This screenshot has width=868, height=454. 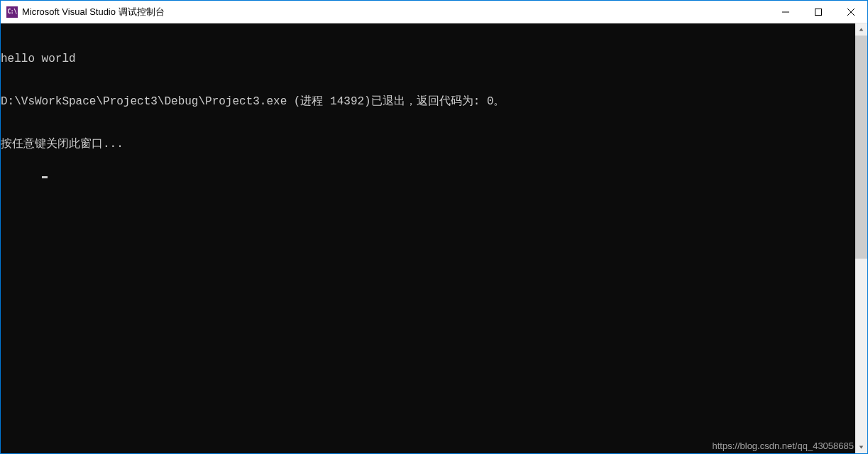 What do you see at coordinates (45, 178) in the screenshot?
I see `cursor-icon` at bounding box center [45, 178].